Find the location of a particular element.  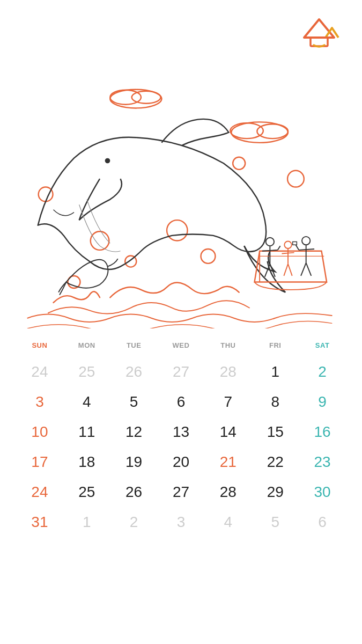

cal-cell: 16 is located at coordinates (322, 432).